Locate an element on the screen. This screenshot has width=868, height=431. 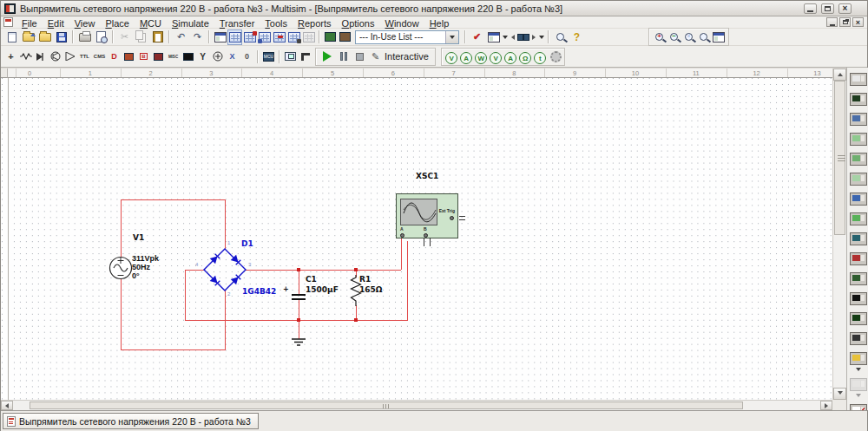
zoom-area-button: ▫ is located at coordinates (689, 37).